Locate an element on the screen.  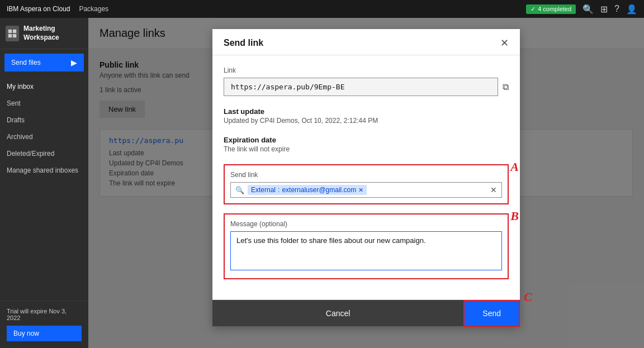
trial-text: Trial will expire Nov 3, 2022 is located at coordinates (44, 314).